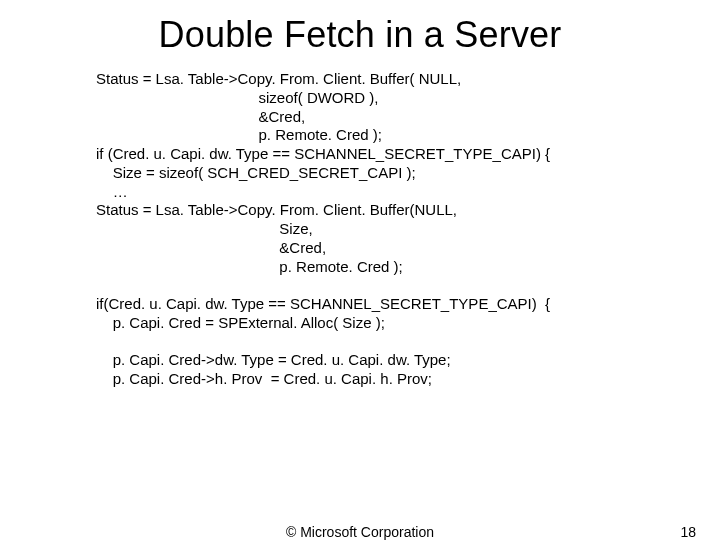 Image resolution: width=720 pixels, height=540 pixels. What do you see at coordinates (360, 35) in the screenshot?
I see `slide-title: Double Fetch in a Server` at bounding box center [360, 35].